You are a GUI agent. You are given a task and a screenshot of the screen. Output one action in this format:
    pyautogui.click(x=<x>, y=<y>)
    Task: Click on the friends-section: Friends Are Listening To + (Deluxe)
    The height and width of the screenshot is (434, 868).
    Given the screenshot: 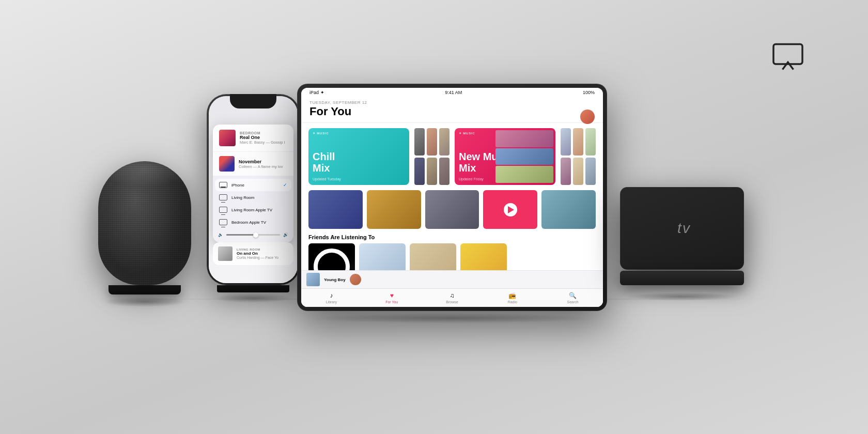 What is the action you would take?
    pyautogui.click(x=452, y=252)
    